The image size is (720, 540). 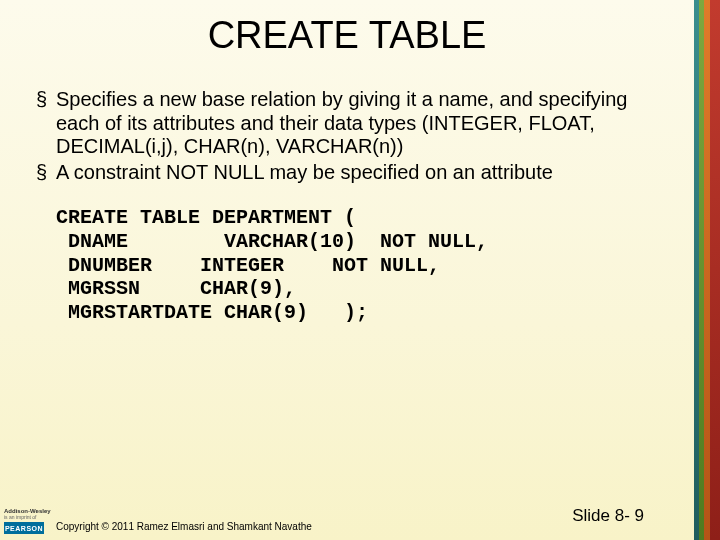 What do you see at coordinates (356, 124) in the screenshot?
I see `bullet-item: Specifies a new base relation by giving …` at bounding box center [356, 124].